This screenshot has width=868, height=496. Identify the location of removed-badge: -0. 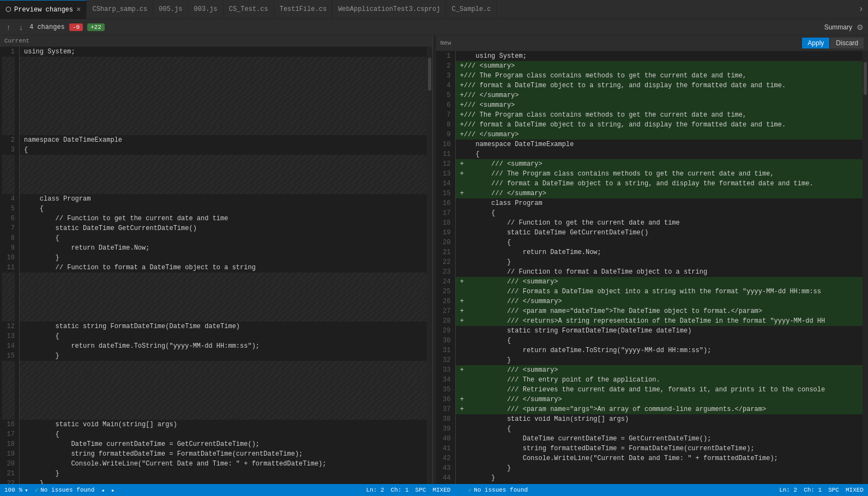
(76, 27).